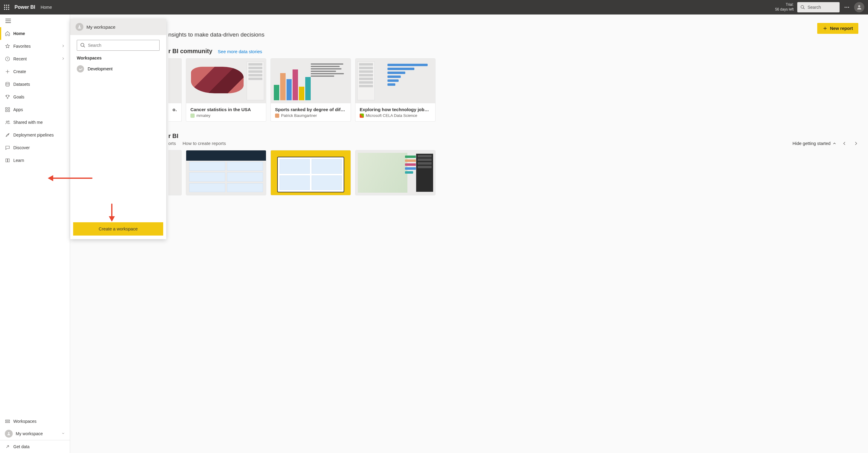 Image resolution: width=868 pixels, height=453 pixels. I want to click on see-more-link: See more data stories, so click(240, 52).